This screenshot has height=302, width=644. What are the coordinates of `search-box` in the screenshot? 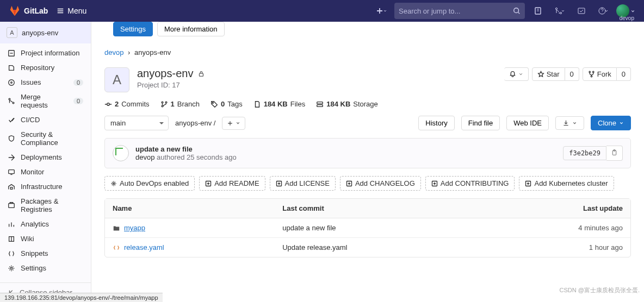 It's located at (460, 11).